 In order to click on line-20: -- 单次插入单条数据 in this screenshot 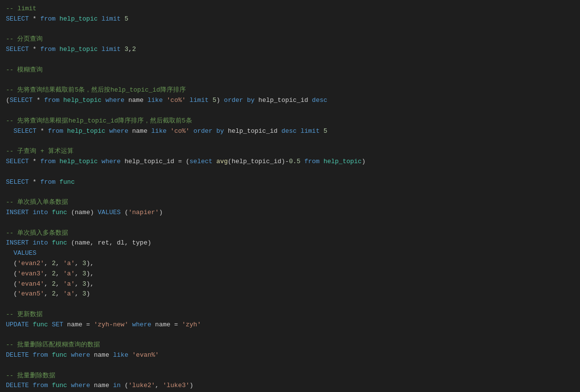, I will do `click(290, 203)`.